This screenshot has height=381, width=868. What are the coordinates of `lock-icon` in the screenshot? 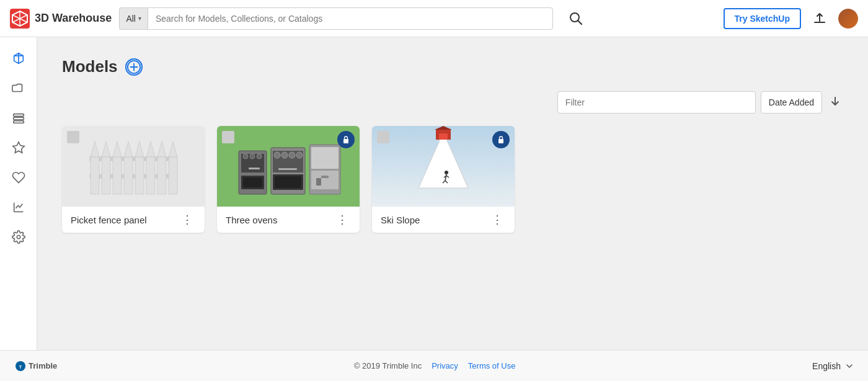 It's located at (346, 140).